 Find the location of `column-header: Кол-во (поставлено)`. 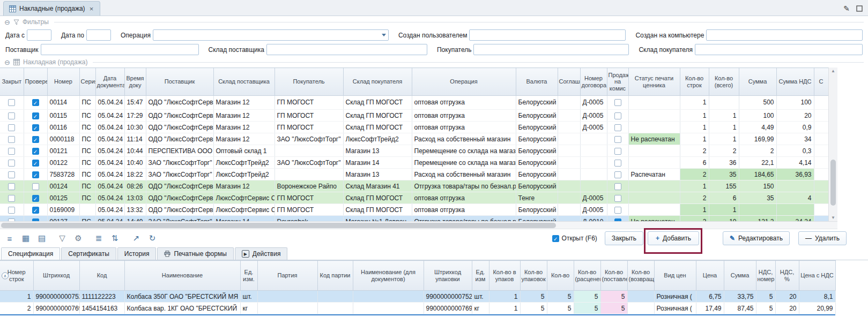

column-header: Кол-во (поставлено) is located at coordinates (614, 276).